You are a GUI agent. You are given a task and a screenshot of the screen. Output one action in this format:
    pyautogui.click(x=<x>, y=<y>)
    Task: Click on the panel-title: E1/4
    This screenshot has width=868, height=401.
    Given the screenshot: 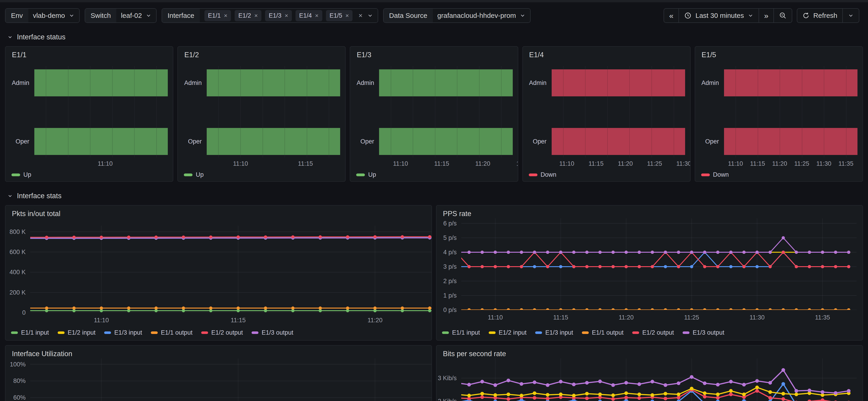 What is the action you would take?
    pyautogui.click(x=536, y=55)
    